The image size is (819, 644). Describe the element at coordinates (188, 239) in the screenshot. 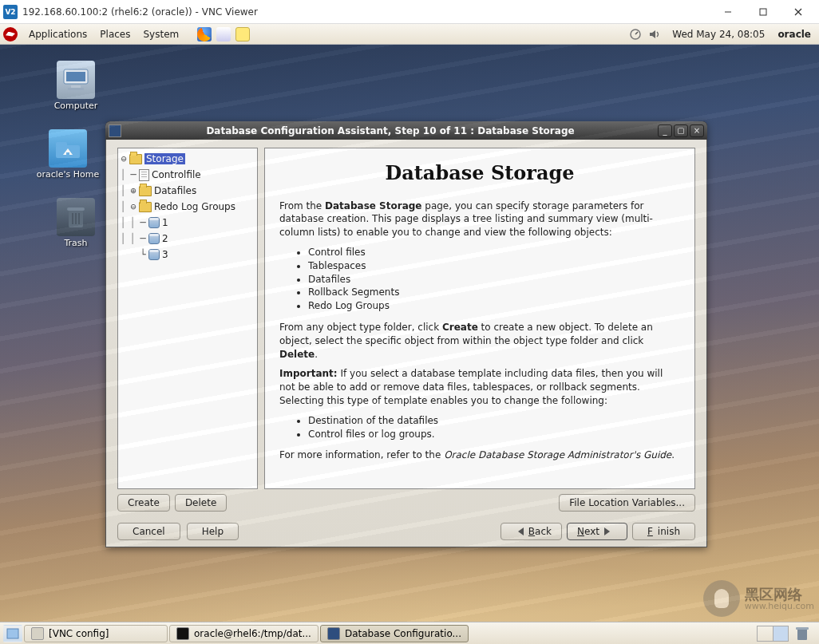

I see `tree-node-redo-2: ││─ 2` at that location.